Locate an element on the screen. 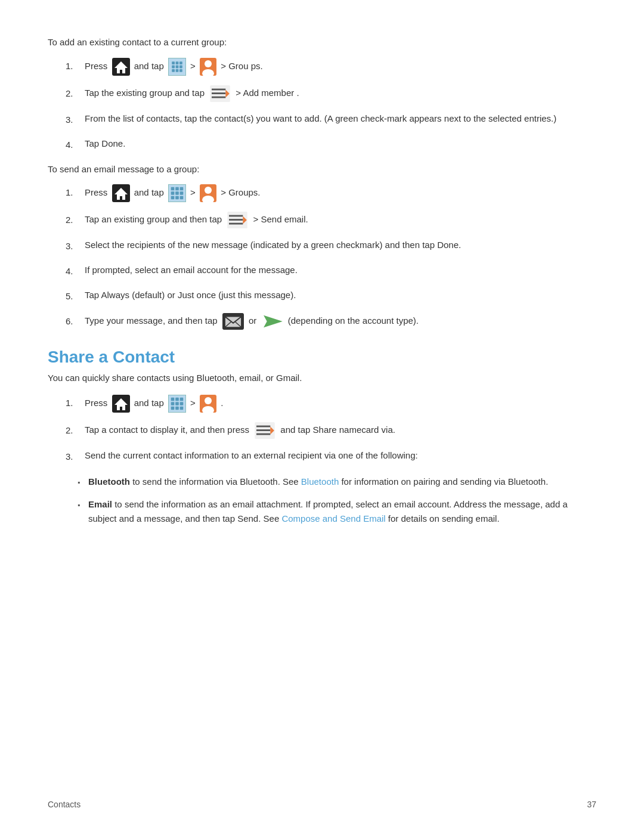  text-tap-group2: Tap an existing group and then tap is located at coordinates (153, 219).